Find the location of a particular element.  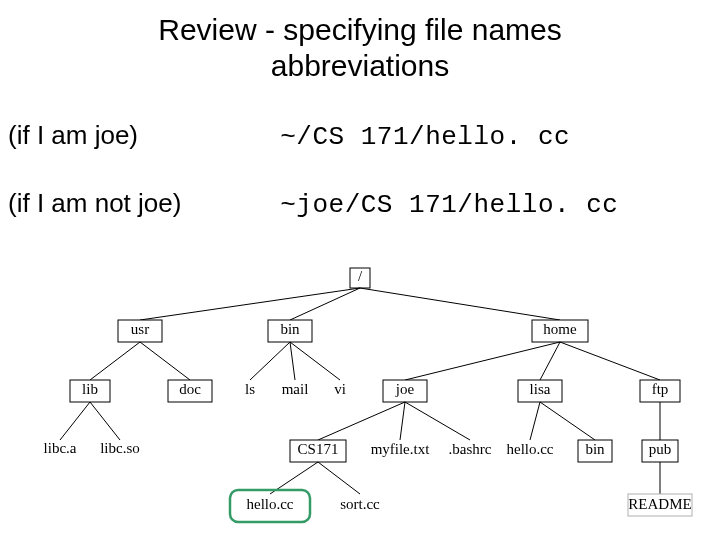

condition-1: (if I am joe) is located at coordinates (140, 136).